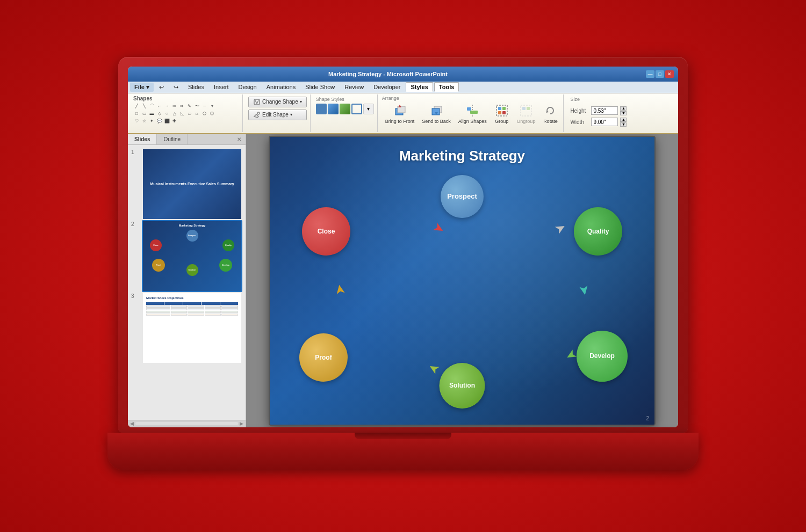 The image size is (806, 532). Describe the element at coordinates (602, 356) in the screenshot. I see `node-develop: Develop` at that location.